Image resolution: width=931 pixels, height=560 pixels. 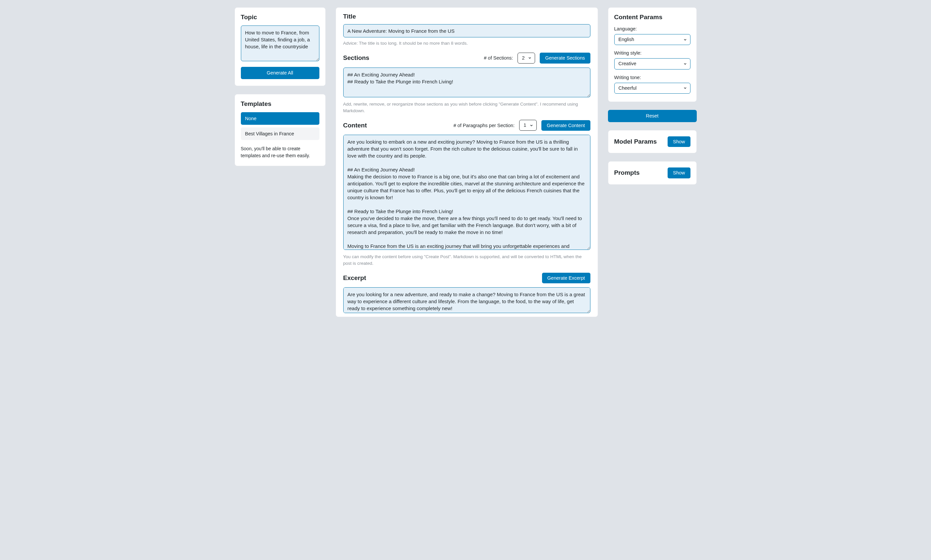 What do you see at coordinates (652, 29) in the screenshot?
I see `language-label: Language:` at bounding box center [652, 29].